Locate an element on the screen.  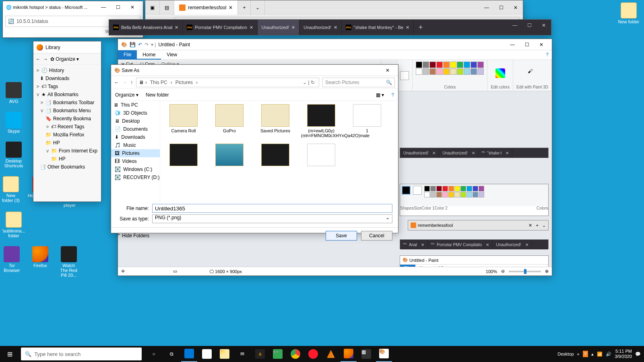
edge-new-tab: + is located at coordinates (244, 8).